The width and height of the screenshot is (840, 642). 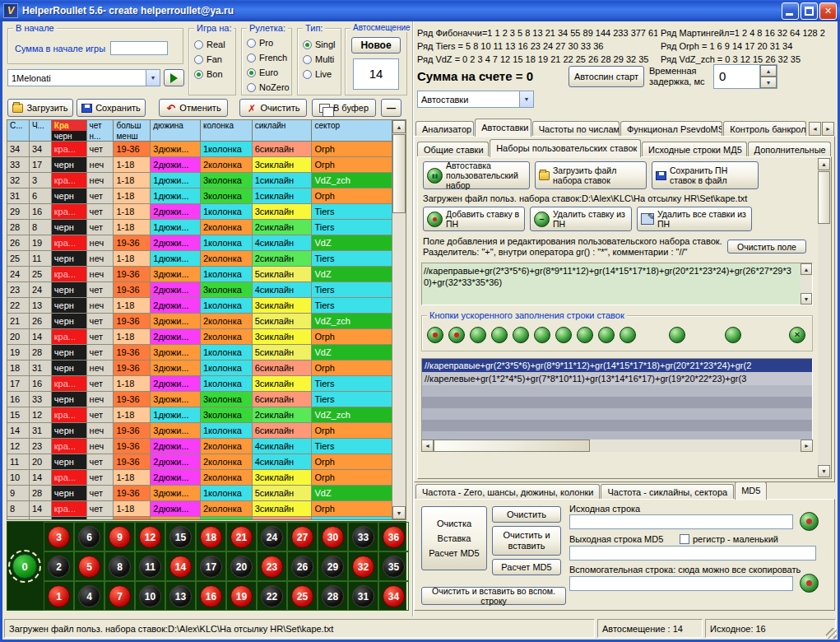 I want to click on table-row: 2619кра...неч19-362дюжи...1колонка4сикла…, so click(x=200, y=244).